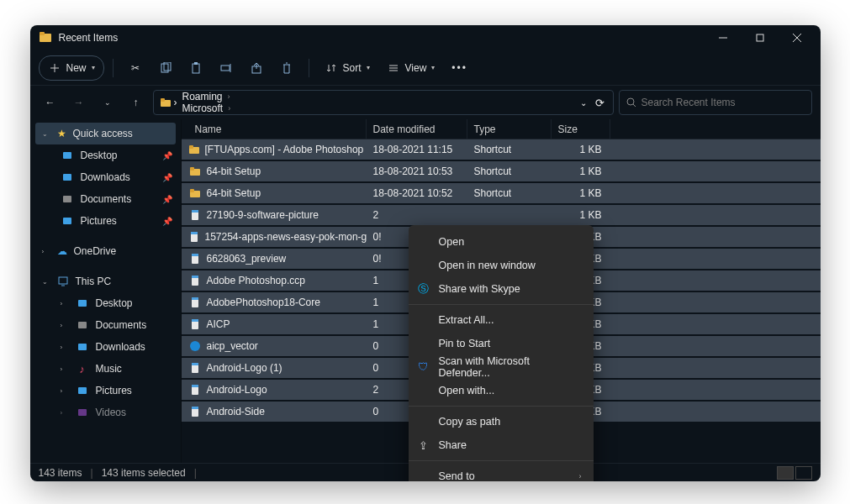 This screenshot has height=504, width=850. Describe the element at coordinates (581, 129) in the screenshot. I see `col-size: Size` at that location.